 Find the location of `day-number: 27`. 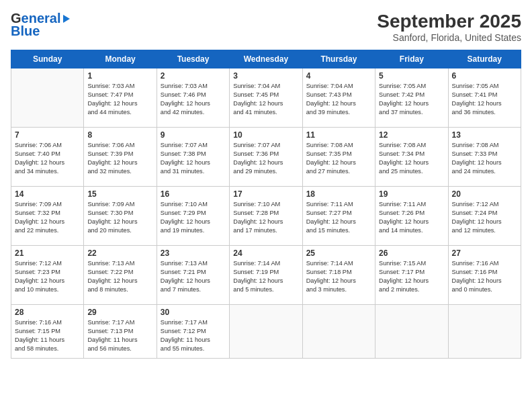

day-number: 27 is located at coordinates (485, 253).